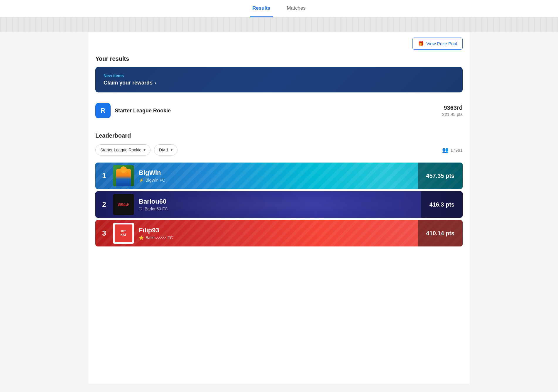 This screenshot has height=392, width=558. Describe the element at coordinates (279, 176) in the screenshot. I see `leaderboard-row-1: 1 BigWin ⚡ BigWin FC 457.35 pts` at that location.